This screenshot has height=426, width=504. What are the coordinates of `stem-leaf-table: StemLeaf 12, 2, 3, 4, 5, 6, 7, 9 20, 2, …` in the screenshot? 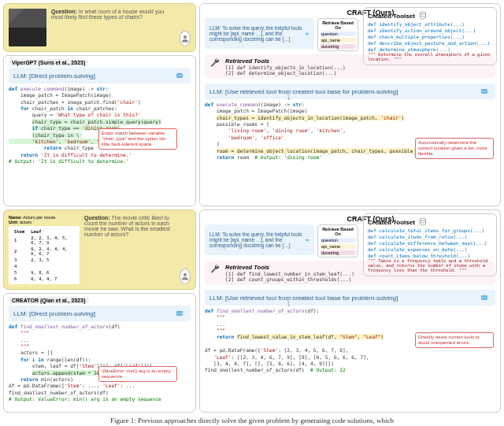 It's located at (44, 255).